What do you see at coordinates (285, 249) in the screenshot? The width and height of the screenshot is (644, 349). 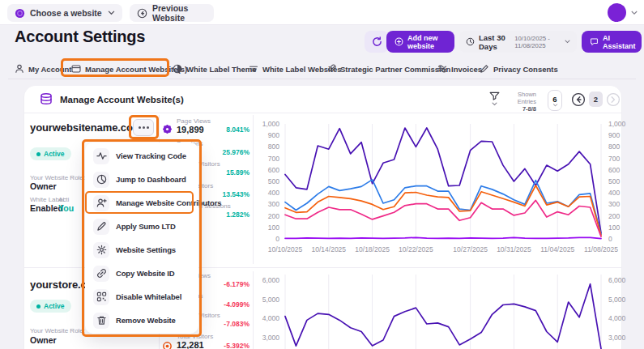 I see `svg-text: 10/10/2025` at bounding box center [285, 249].